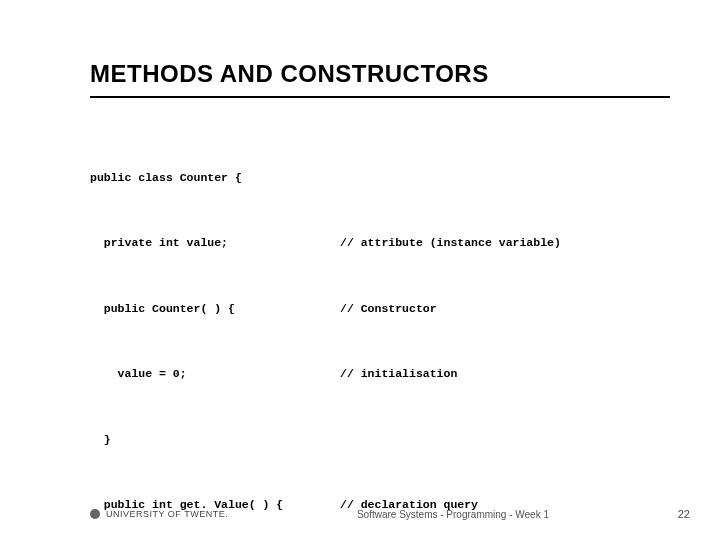 Image resolution: width=720 pixels, height=540 pixels. I want to click on code-line: }, so click(215, 440).